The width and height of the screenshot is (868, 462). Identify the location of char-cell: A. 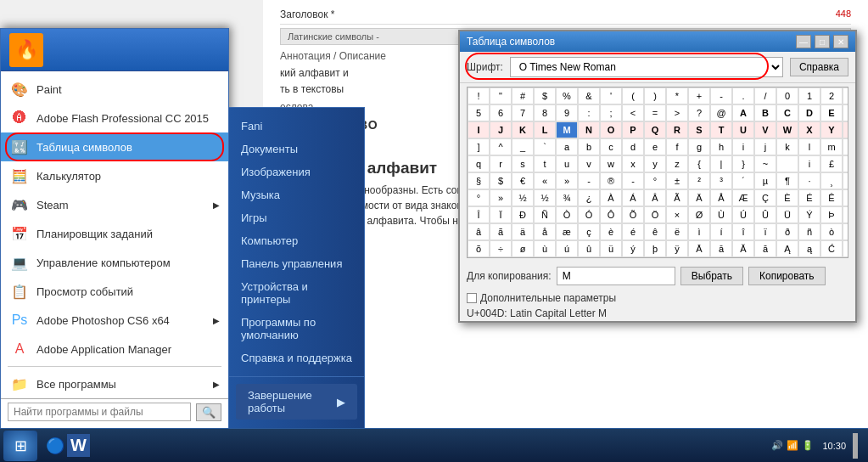
(743, 113).